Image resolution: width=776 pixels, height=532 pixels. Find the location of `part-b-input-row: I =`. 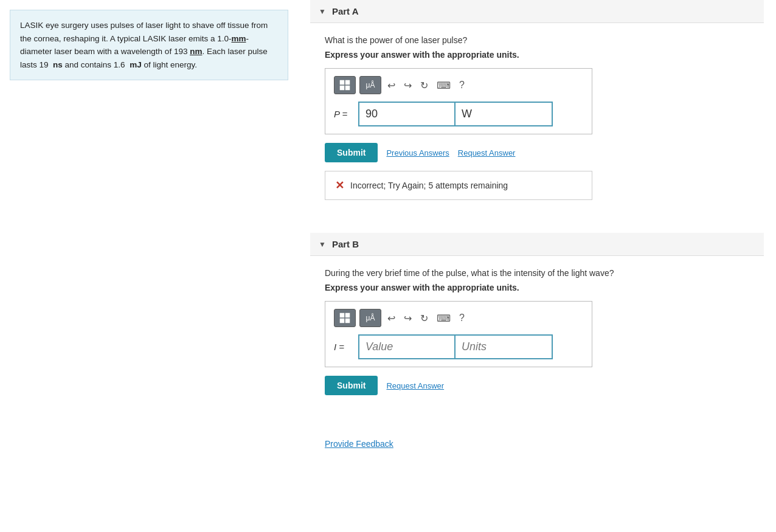

part-b-input-row: I = is located at coordinates (459, 347).